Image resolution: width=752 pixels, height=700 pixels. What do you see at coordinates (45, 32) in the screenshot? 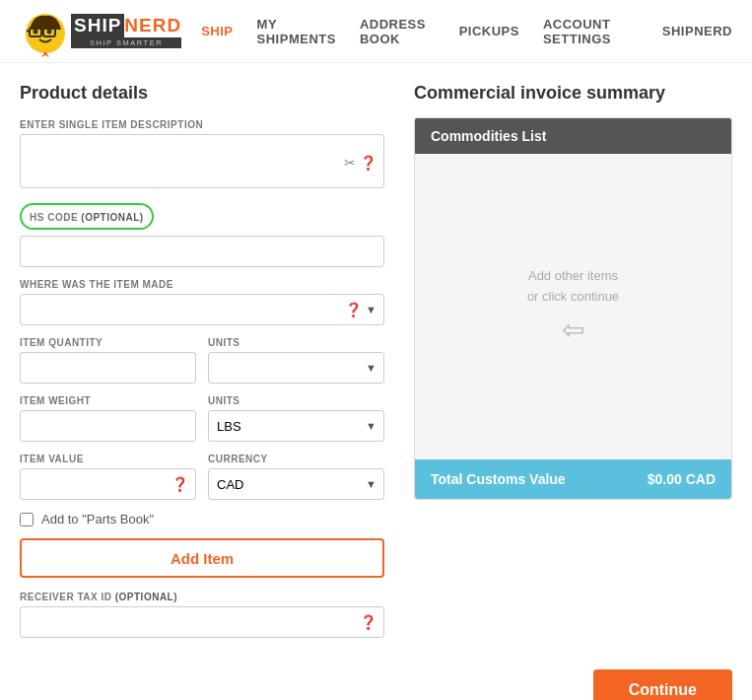
I see `logo-icon` at bounding box center [45, 32].